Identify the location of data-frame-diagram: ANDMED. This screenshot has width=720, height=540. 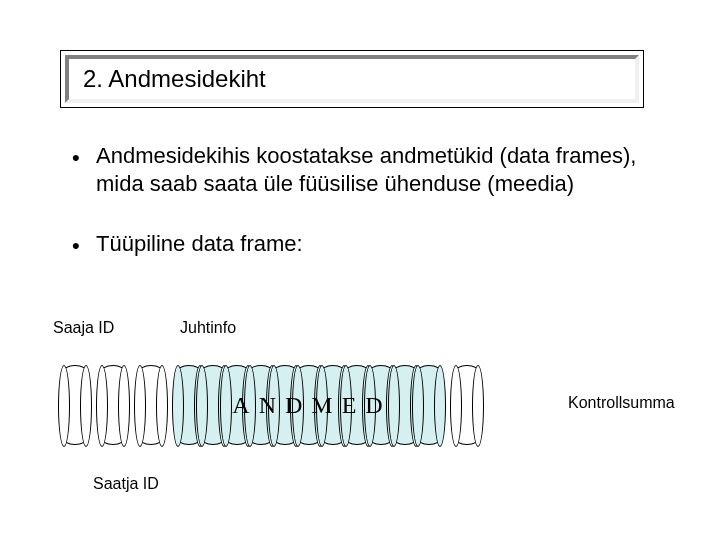
(270, 405).